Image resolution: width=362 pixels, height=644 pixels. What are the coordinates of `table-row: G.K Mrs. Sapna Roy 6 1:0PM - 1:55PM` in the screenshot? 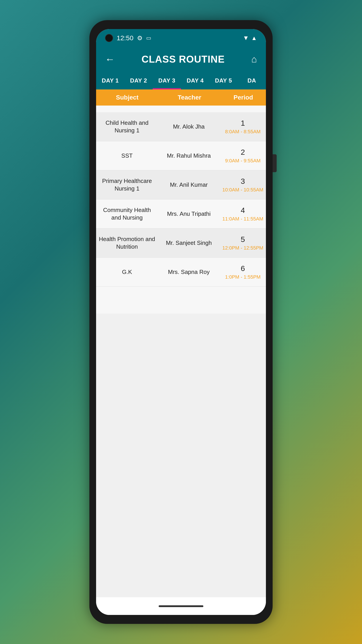 It's located at (181, 272).